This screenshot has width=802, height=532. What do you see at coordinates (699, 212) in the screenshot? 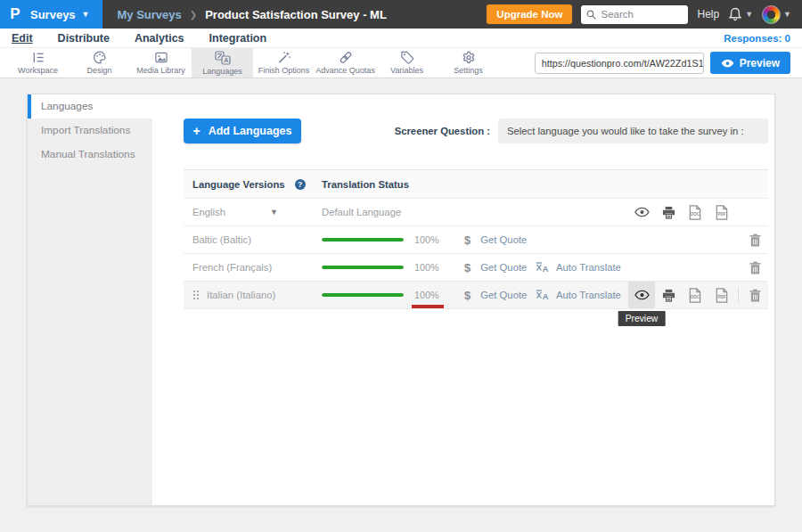
I see `row-actions: DOC PDF` at bounding box center [699, 212].